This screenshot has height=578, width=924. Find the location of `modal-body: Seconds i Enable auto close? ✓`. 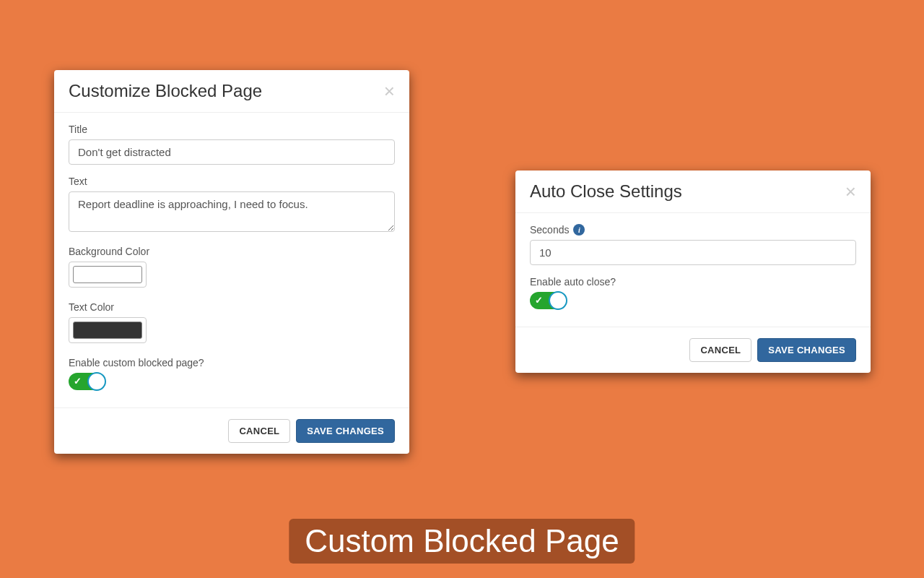

modal-body: Seconds i Enable auto close? ✓ is located at coordinates (693, 270).